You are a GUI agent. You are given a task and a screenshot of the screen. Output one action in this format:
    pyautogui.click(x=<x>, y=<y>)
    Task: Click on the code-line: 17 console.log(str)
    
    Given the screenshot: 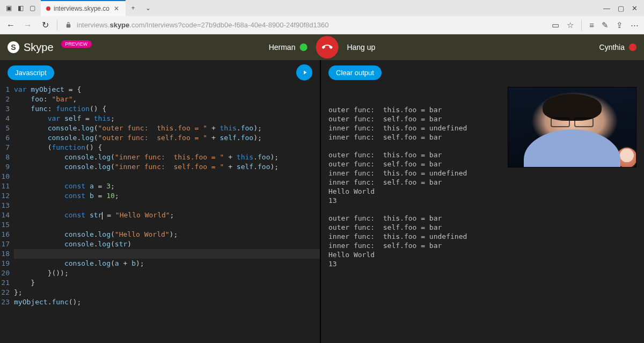 What is the action you would take?
    pyautogui.click(x=160, y=244)
    